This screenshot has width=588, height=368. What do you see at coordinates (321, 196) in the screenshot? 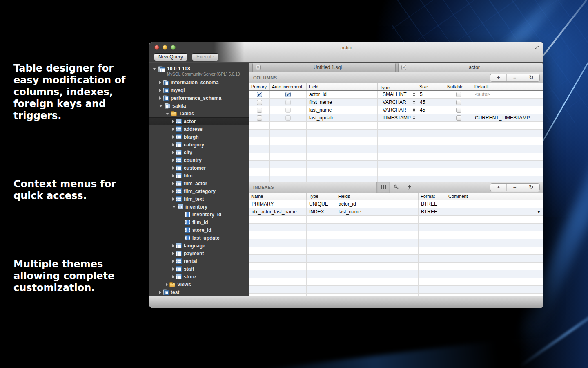
I see `index-header-type: Type` at bounding box center [321, 196].